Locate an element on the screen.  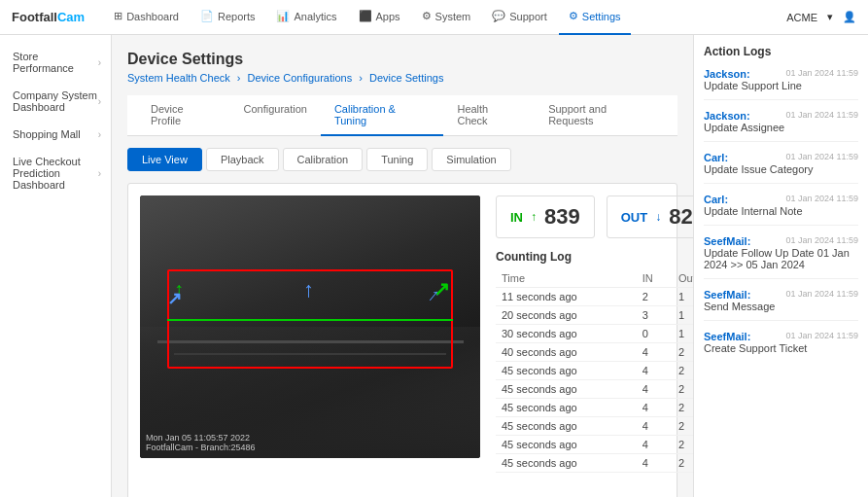
tab-support-requests: Support and Requests is located at coordinates (601, 116).